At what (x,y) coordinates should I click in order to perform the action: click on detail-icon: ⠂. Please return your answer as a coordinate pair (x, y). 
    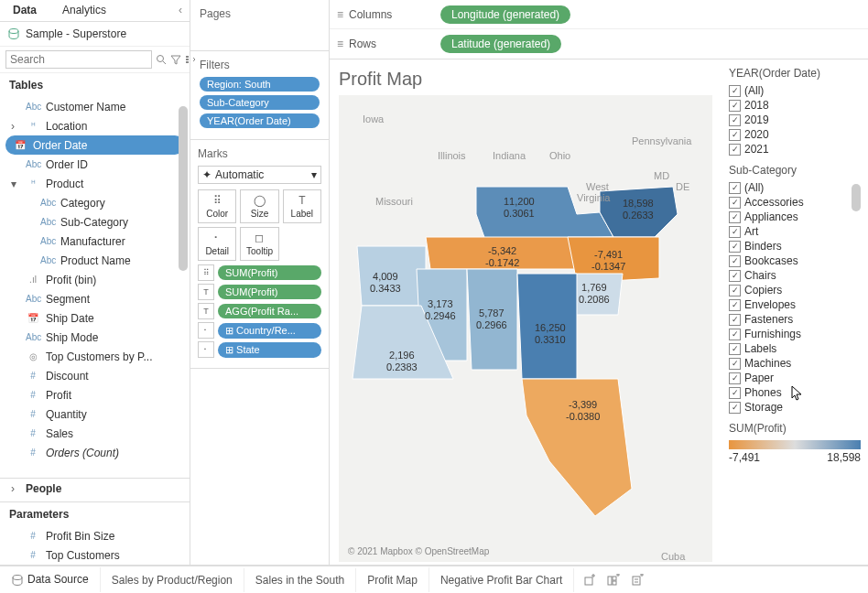
    Looking at the image, I should click on (217, 238).